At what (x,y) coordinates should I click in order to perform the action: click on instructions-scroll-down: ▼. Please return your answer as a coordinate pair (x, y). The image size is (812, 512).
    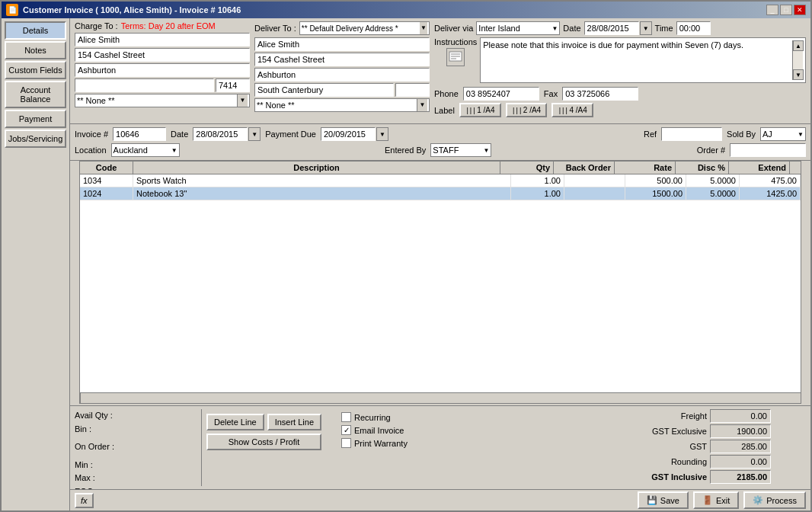
    Looking at the image, I should click on (798, 75).